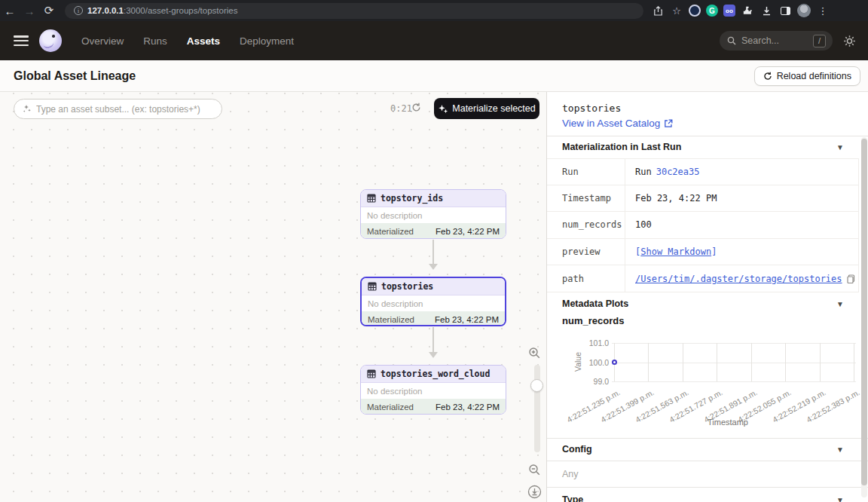 The height and width of the screenshot is (502, 868). I want to click on asset-node-name: topstories, so click(407, 286).